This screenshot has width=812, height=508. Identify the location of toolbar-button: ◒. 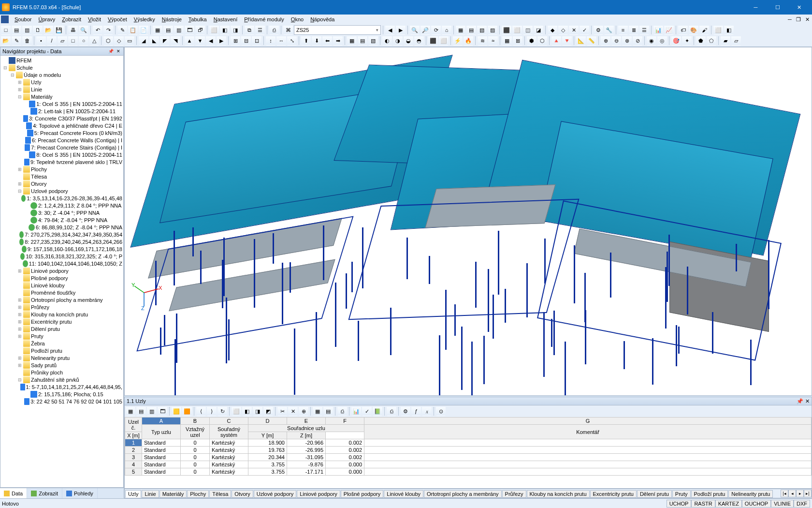
(408, 41).